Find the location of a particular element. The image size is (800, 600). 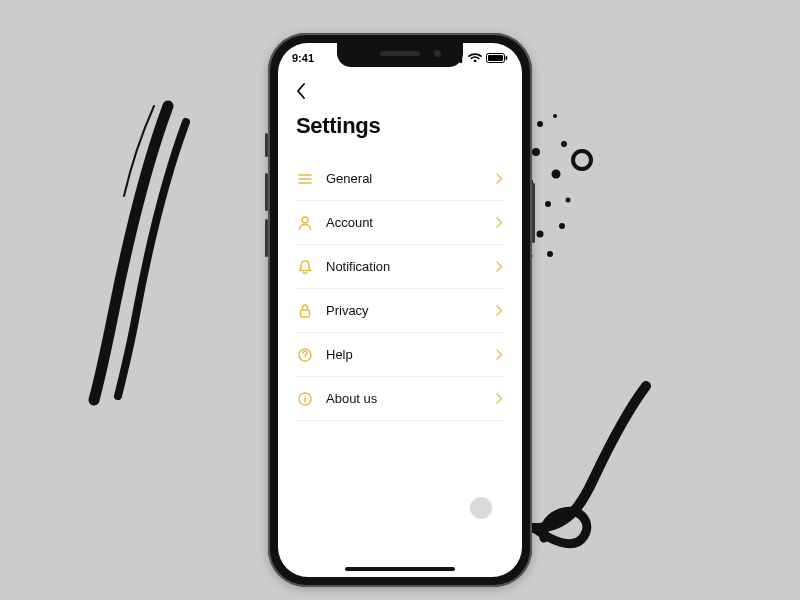

bell-icon is located at coordinates (305, 267).